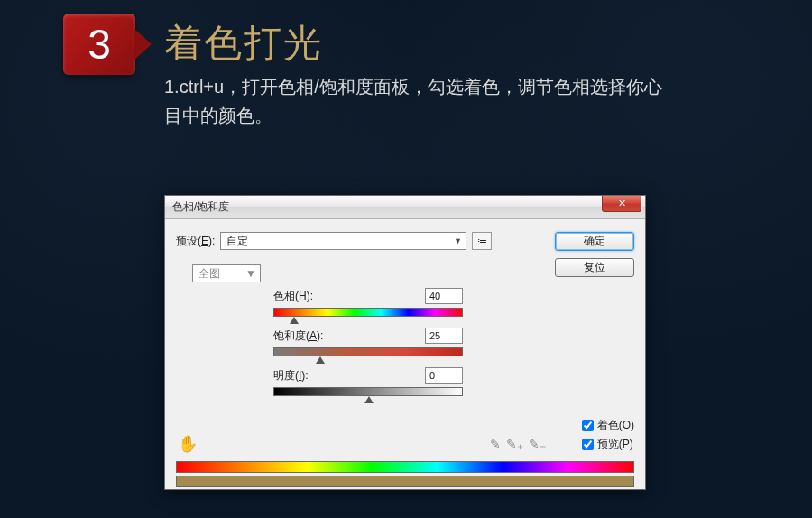  Describe the element at coordinates (368, 352) in the screenshot. I see `saturation-slider` at that location.